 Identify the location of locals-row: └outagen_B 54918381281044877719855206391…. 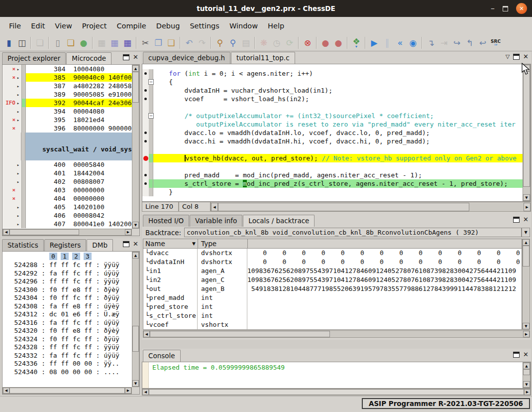
(332, 289).